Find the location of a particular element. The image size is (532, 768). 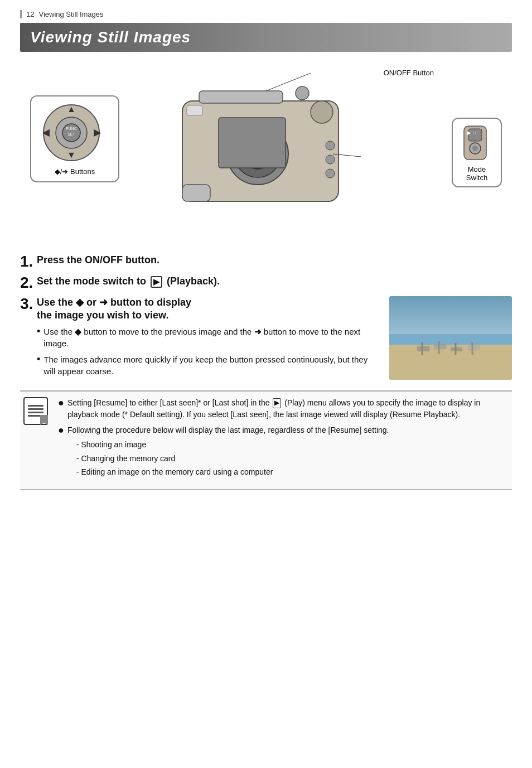

page-number: 12 is located at coordinates (30, 15).